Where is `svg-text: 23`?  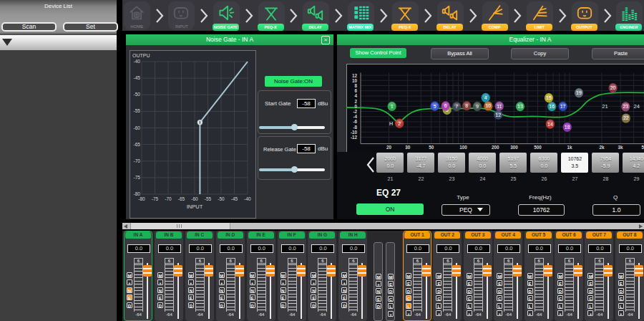
svg-text: 23 is located at coordinates (625, 106).